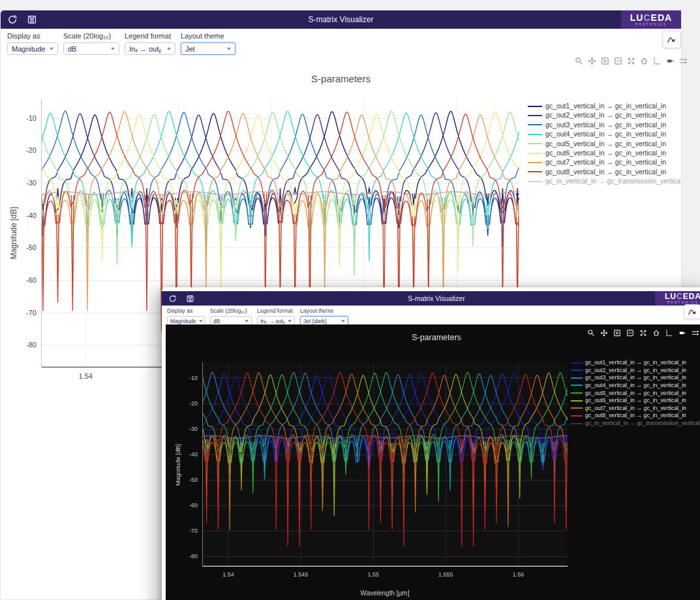  Describe the element at coordinates (301, 575) in the screenshot. I see `x-tick-label: 1.545` at that location.